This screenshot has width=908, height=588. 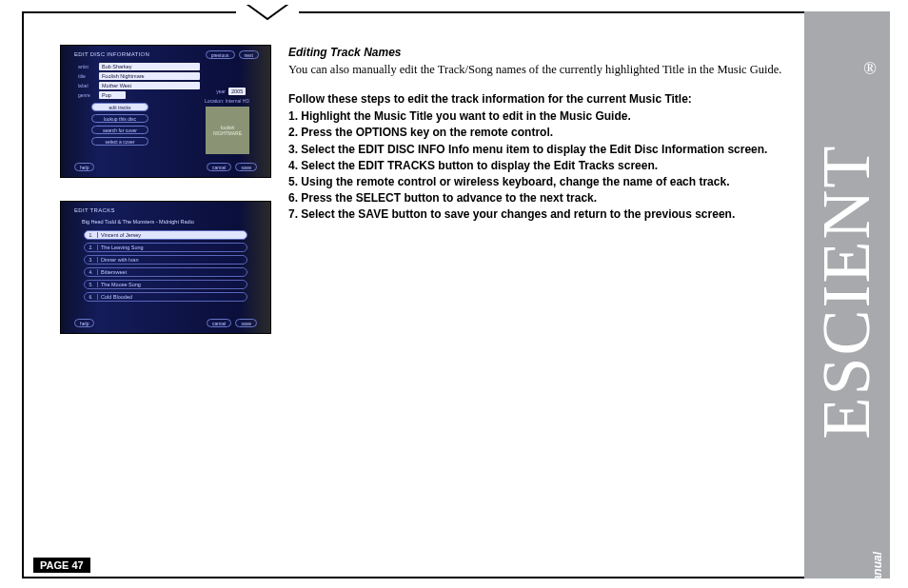 What do you see at coordinates (537, 198) in the screenshot?
I see `step-6: 6. Press the SELECT button to advance to…` at bounding box center [537, 198].